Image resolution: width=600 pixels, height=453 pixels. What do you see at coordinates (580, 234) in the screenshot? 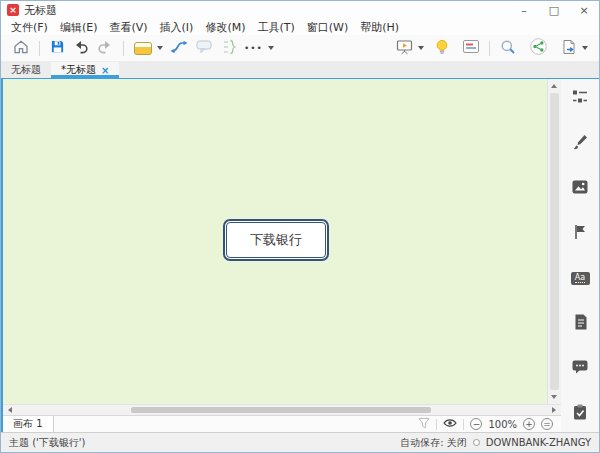
I see `marker-flag-icon` at bounding box center [580, 234].